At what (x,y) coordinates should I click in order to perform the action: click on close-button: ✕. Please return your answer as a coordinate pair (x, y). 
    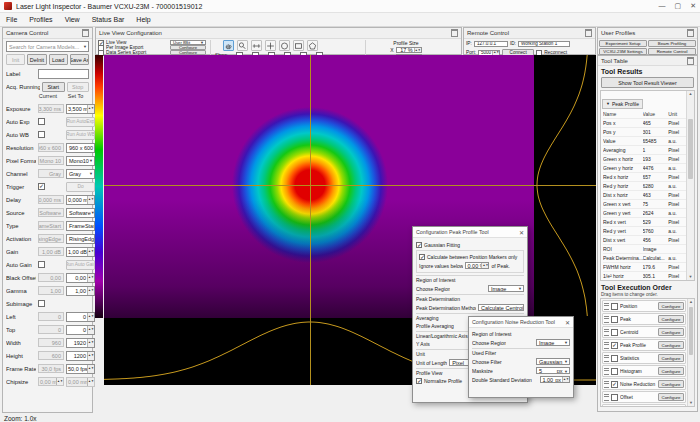
    Looking at the image, I should click on (693, 6).